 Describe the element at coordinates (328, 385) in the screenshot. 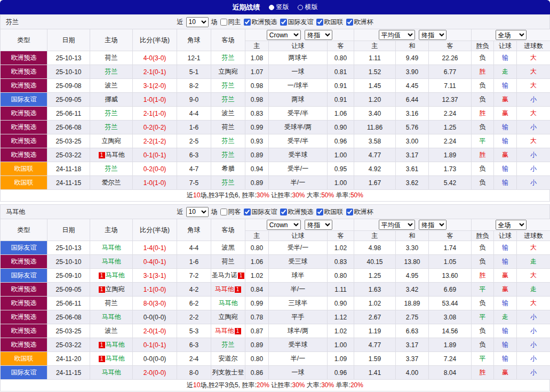

I see `summary-segment: 30%` at that location.